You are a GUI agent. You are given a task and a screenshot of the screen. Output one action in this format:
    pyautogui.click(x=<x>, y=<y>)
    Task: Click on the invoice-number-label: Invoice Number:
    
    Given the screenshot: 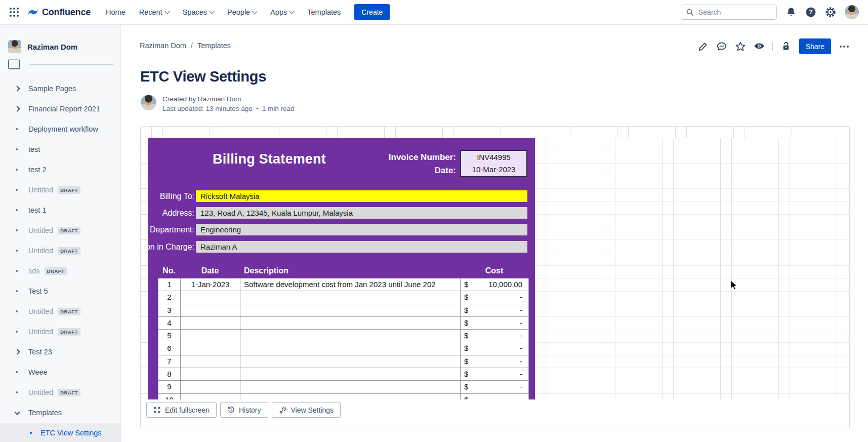 What is the action you would take?
    pyautogui.click(x=398, y=157)
    